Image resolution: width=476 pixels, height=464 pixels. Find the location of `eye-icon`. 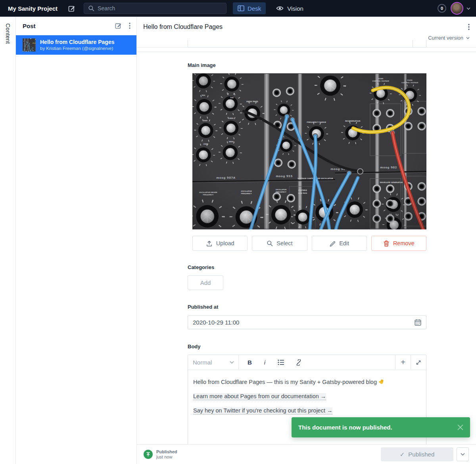

eye-icon is located at coordinates (280, 8).